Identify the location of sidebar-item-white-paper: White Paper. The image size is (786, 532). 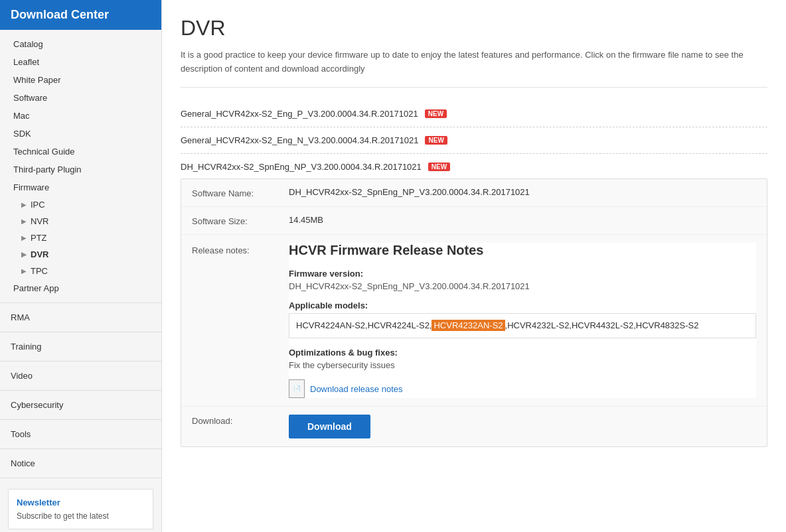
(81, 80).